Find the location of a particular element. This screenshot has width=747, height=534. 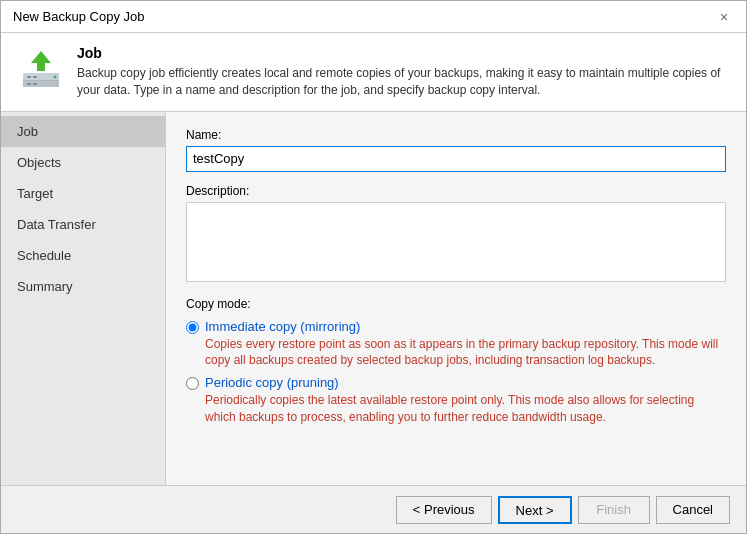

name-field-group: Name: is located at coordinates (456, 150).